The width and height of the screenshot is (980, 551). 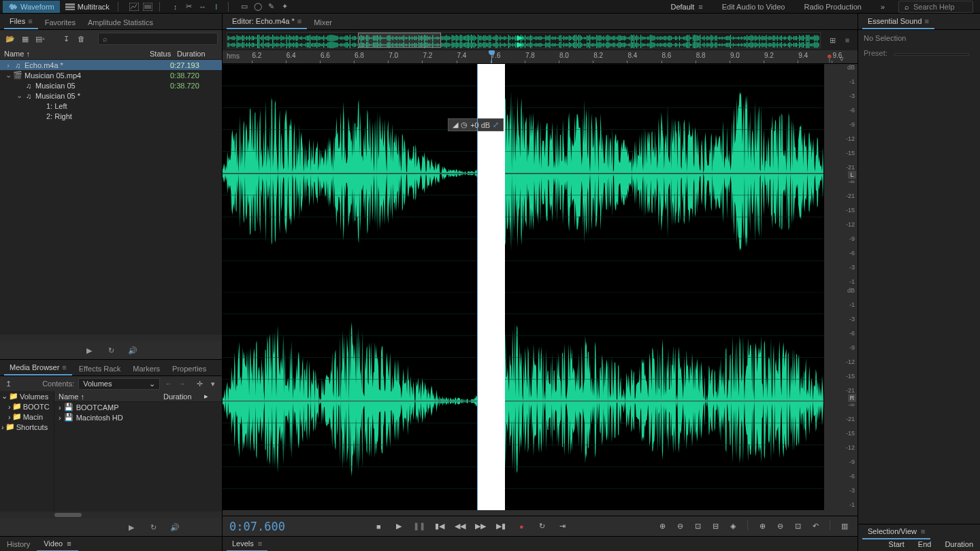 I want to click on record-button: ●, so click(x=521, y=527).